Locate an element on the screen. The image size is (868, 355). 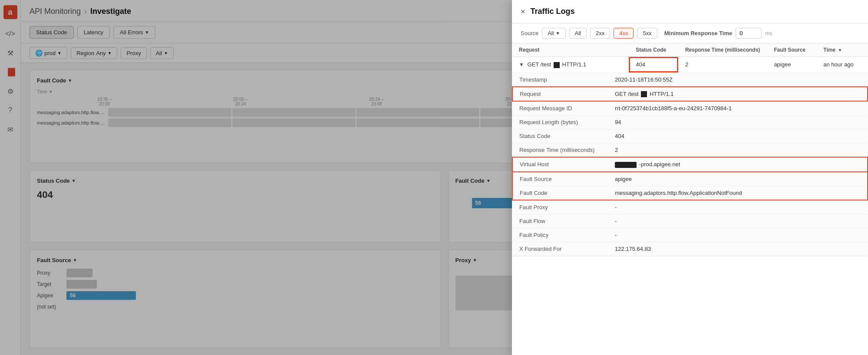
request-black-square-icon is located at coordinates (644, 94).